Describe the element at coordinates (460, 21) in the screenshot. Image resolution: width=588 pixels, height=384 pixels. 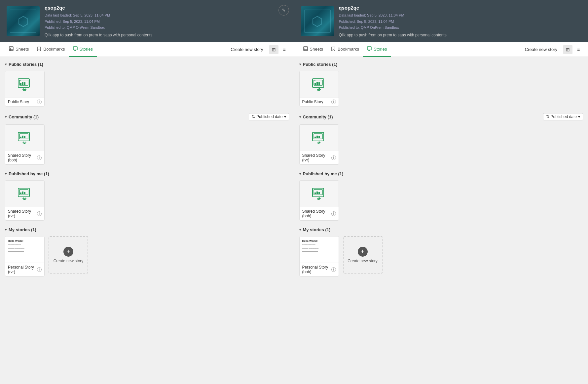
I see `app-meta: Data last loaded: Sep 5, 2023, 11:04 PM …` at that location.